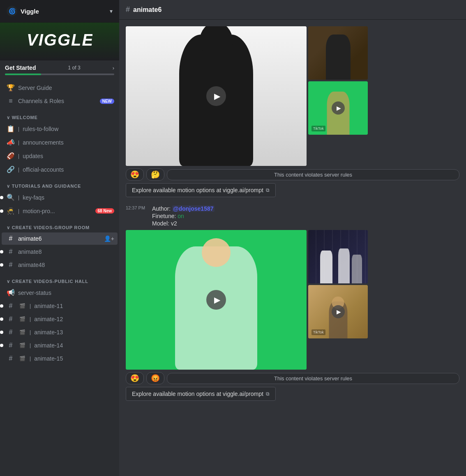  What do you see at coordinates (338, 257) in the screenshot?
I see `light-bars` at bounding box center [338, 257].